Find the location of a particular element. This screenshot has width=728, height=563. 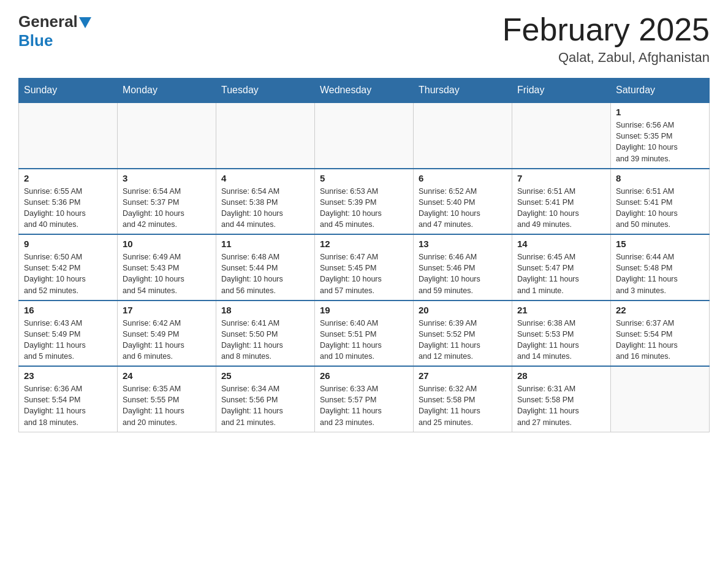

calendar-cell: 12Sunrise: 6:47 AM Sunset: 5:45 PM Dayli… is located at coordinates (364, 267).